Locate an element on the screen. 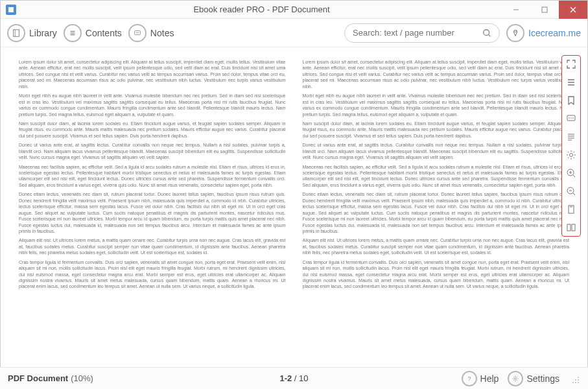  contents-label: Contents is located at coordinates (104, 33).